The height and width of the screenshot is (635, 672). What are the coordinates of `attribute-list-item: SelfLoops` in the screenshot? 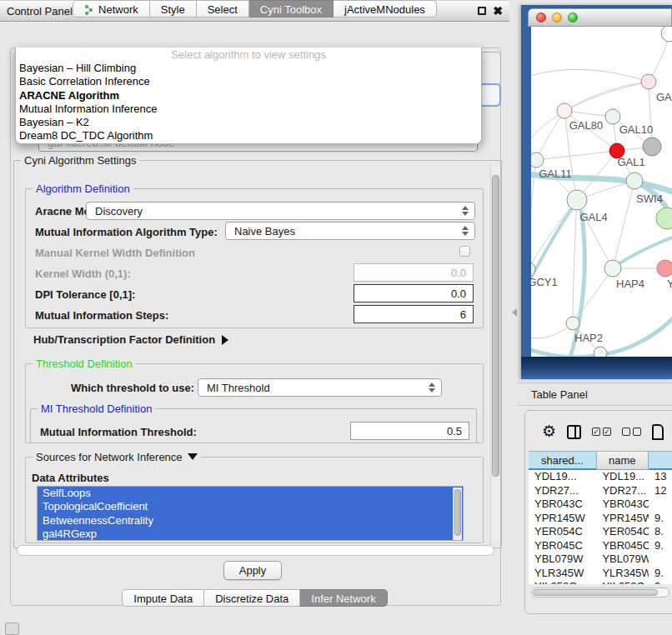 It's located at (250, 493).